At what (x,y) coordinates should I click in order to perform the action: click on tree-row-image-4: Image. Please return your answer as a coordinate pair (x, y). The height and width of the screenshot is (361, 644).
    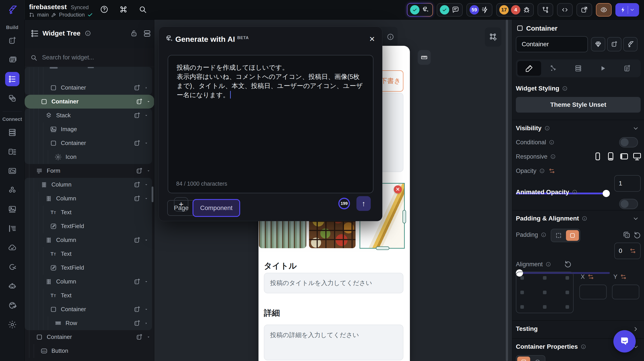
    Looking at the image, I should click on (88, 129).